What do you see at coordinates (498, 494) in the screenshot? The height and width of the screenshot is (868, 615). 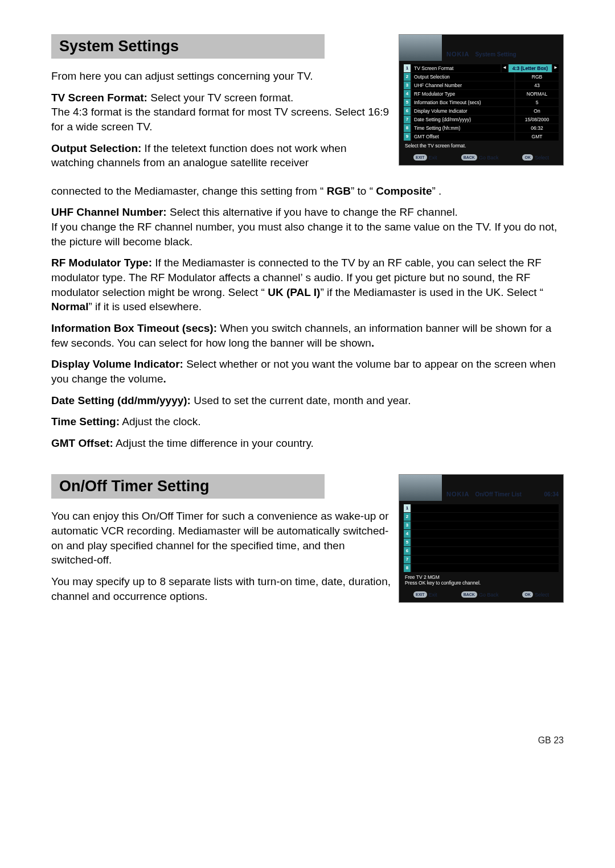 I see `tv-screen-title: On/Off Timer List` at bounding box center [498, 494].